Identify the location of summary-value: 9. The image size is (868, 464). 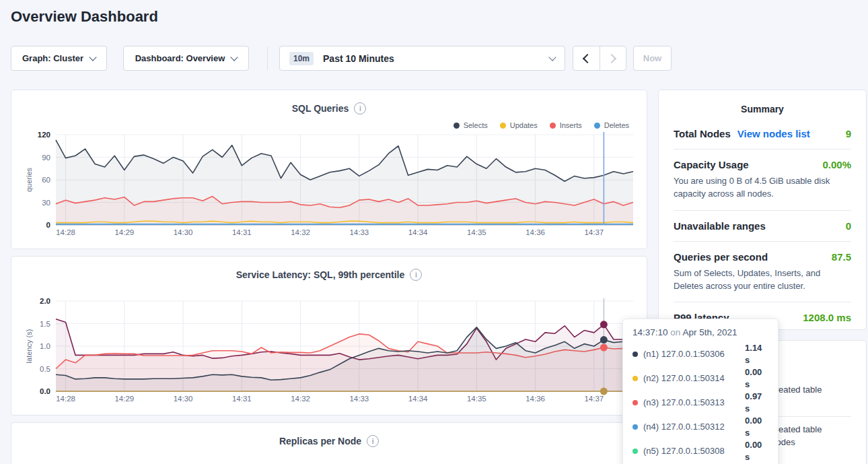
(848, 133).